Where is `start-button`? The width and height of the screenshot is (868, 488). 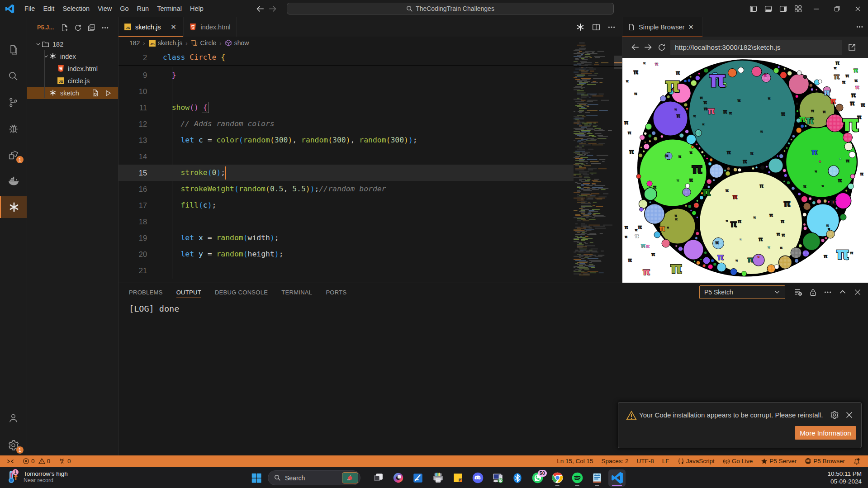
start-button is located at coordinates (256, 478).